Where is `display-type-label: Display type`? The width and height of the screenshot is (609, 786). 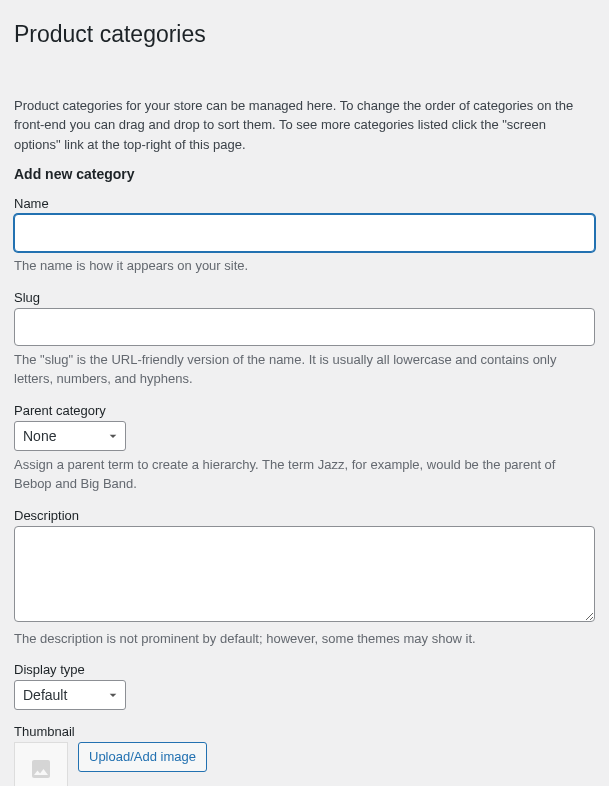
display-type-label: Display type is located at coordinates (304, 670).